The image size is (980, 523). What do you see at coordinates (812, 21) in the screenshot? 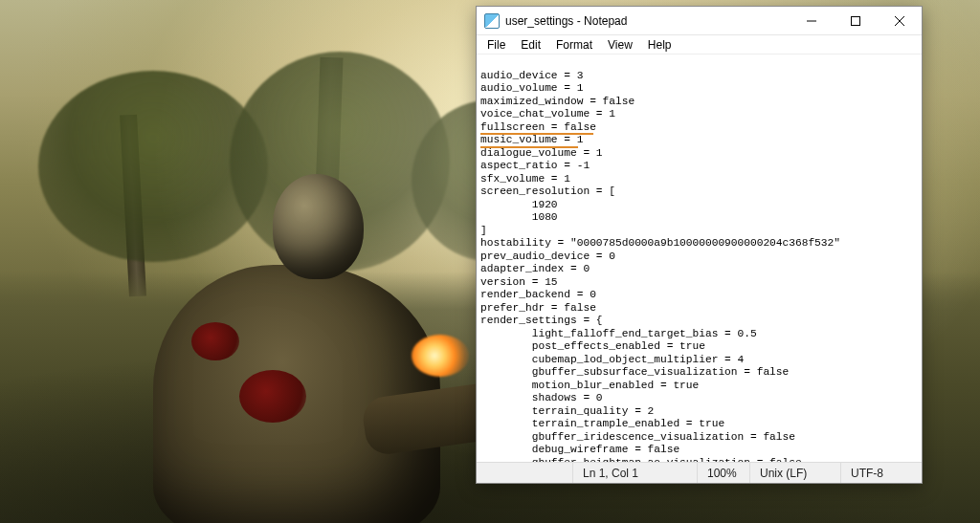
I see `minimize-button` at bounding box center [812, 21].